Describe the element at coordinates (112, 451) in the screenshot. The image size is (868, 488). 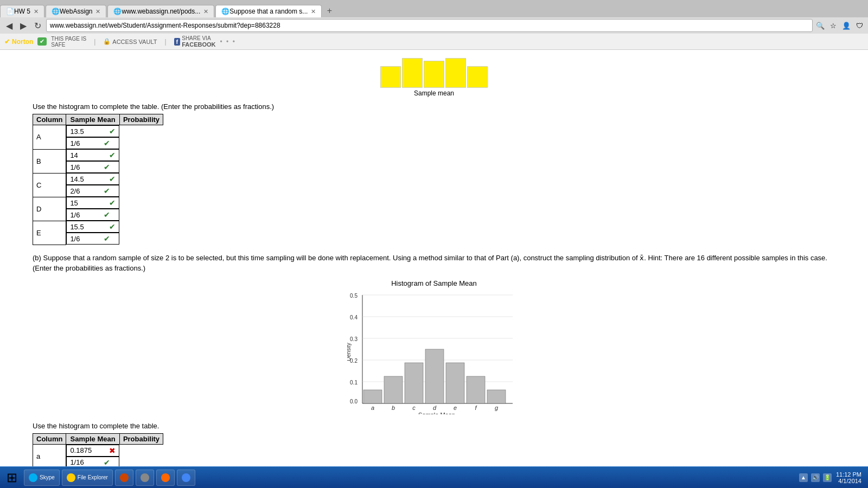
I see `mean-cross-b-a: ✖` at that location.